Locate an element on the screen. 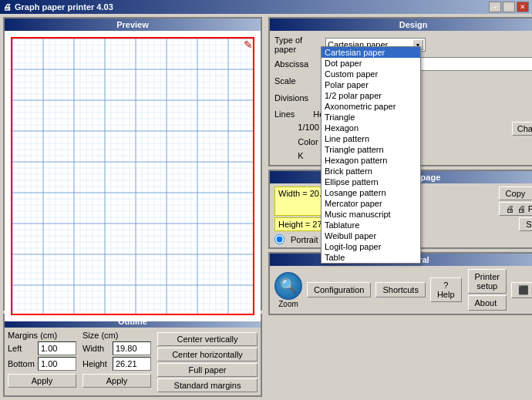 The image size is (532, 400). center-vertically-button: Center vertically is located at coordinates (207, 339).